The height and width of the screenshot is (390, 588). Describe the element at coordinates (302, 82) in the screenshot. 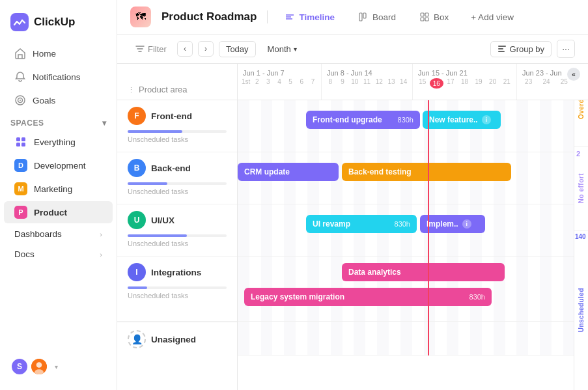

I see `day-label: 6` at that location.